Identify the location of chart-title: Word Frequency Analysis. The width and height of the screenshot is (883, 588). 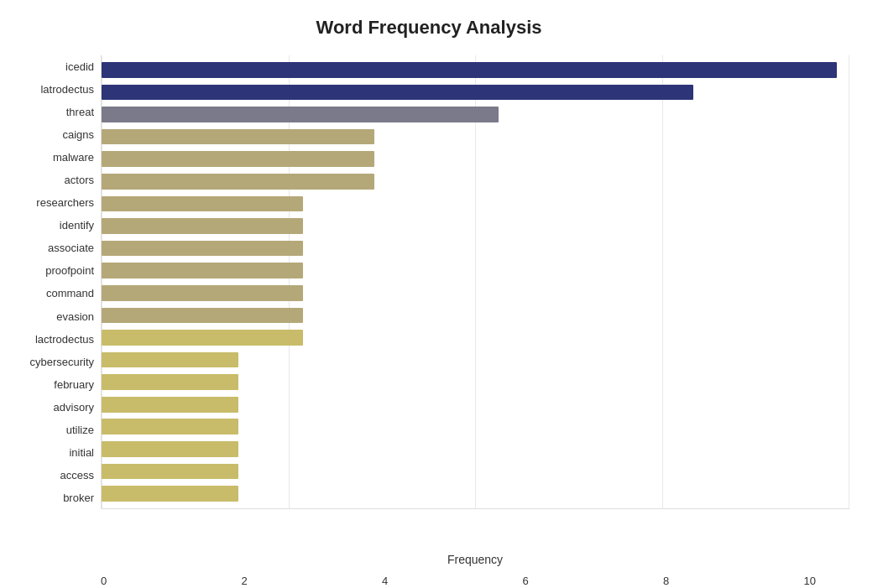
(429, 28).